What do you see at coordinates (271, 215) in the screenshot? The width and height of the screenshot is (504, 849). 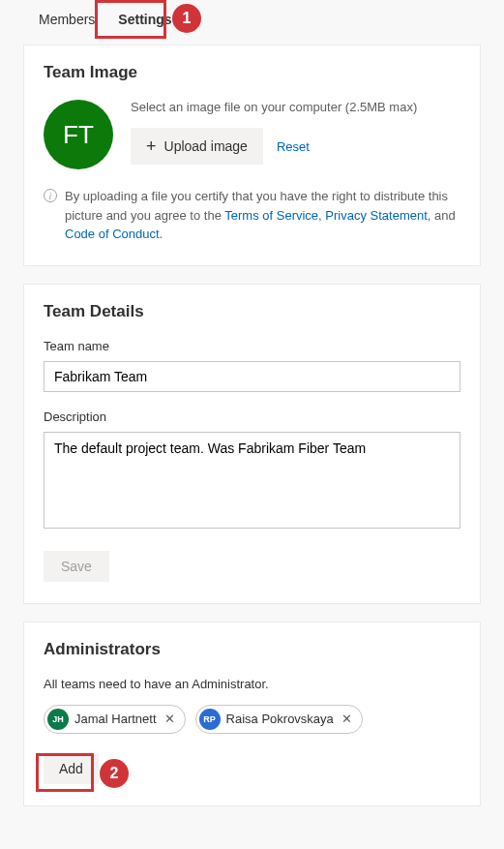 I see `tos-link: Terms of Service` at bounding box center [271, 215].